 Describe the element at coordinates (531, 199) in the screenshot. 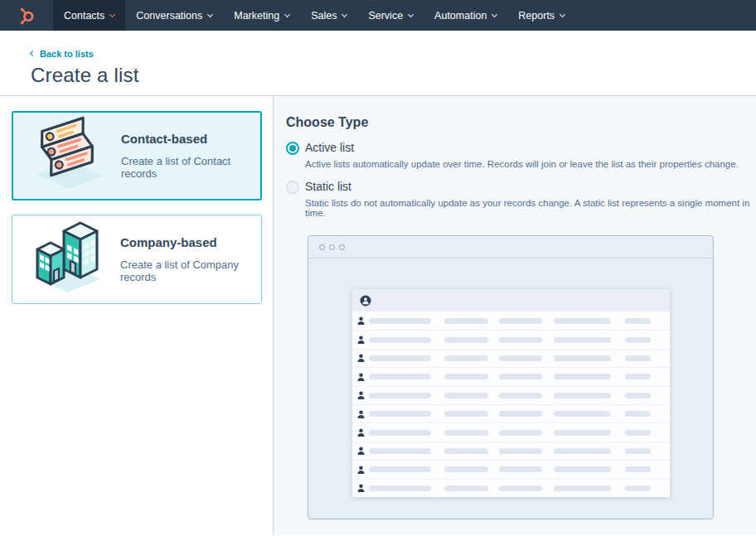

I see `option-text: Static list Static lists do not automati…` at that location.